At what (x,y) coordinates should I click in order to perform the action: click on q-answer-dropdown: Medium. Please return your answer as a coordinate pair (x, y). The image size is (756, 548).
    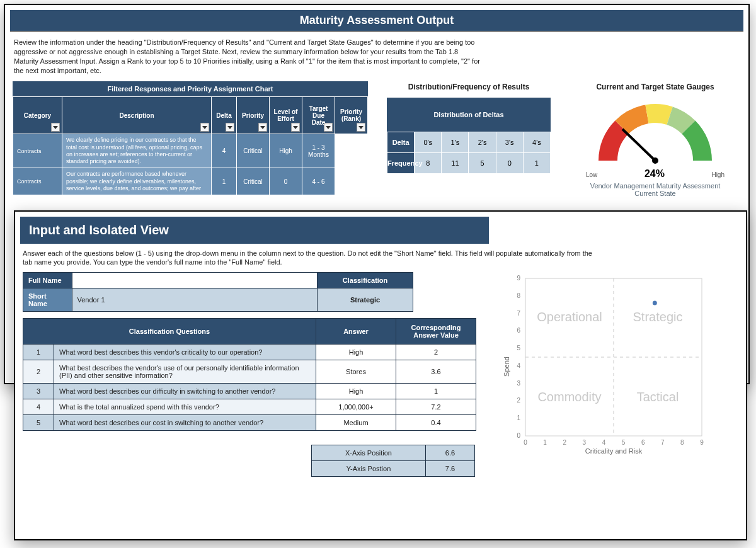
    Looking at the image, I should click on (357, 422).